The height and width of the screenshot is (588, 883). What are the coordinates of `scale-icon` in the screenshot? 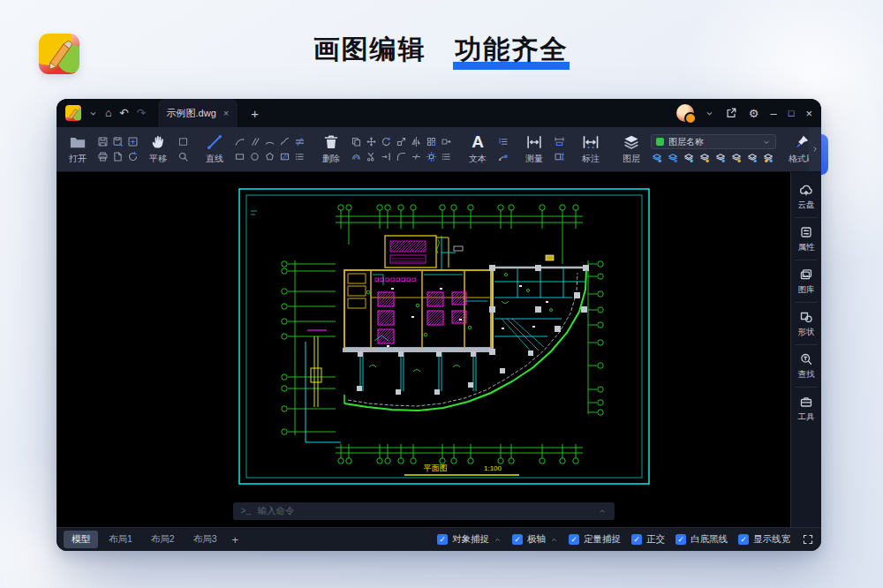 It's located at (401, 141).